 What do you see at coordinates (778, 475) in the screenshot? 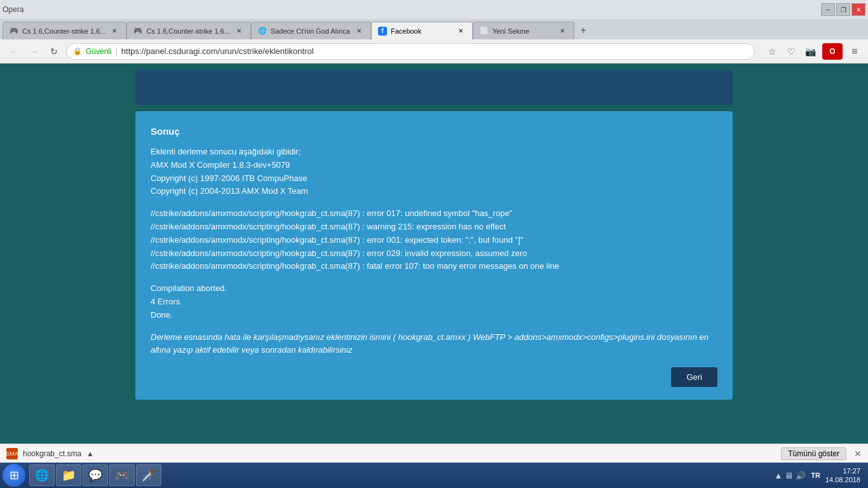
I see `tray-expand-icon: ▲` at bounding box center [778, 475].